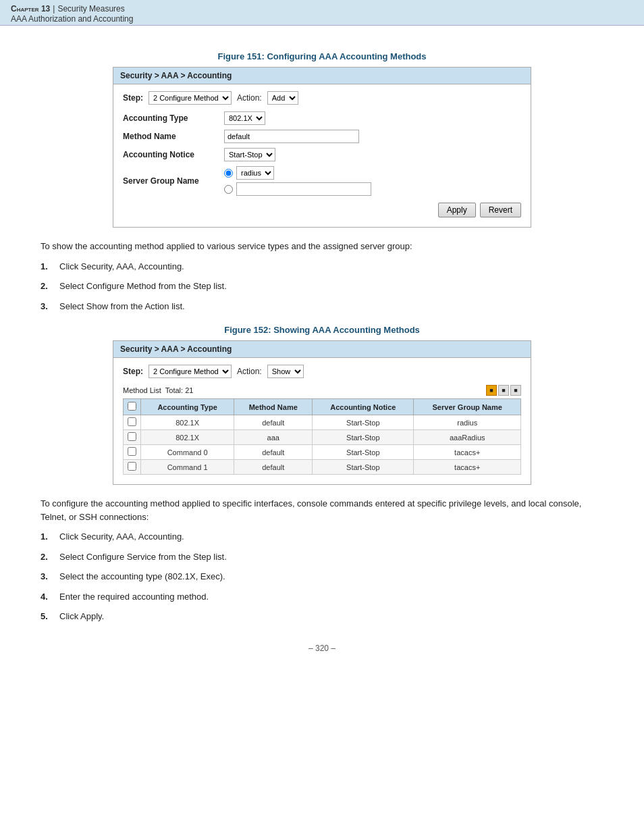 The width and height of the screenshot is (644, 834). Describe the element at coordinates (322, 648) in the screenshot. I see `page-footer: – 320 –` at that location.